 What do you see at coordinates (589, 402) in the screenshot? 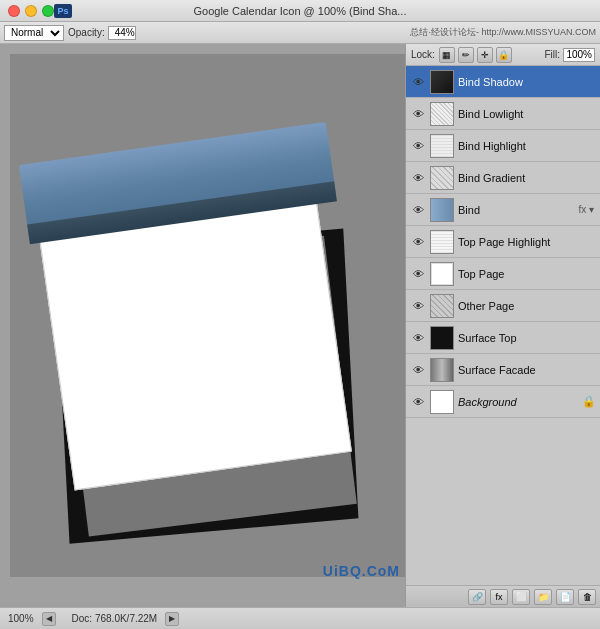
I see `background-lock-badge: 🔒` at bounding box center [589, 402].